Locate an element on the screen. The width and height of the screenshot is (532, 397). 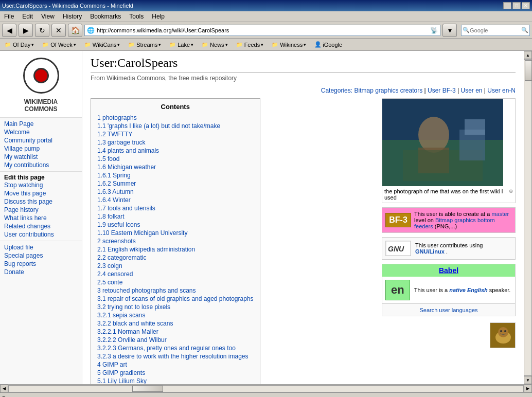
bookmark-of-day: Of Day is located at coordinates (20, 45).